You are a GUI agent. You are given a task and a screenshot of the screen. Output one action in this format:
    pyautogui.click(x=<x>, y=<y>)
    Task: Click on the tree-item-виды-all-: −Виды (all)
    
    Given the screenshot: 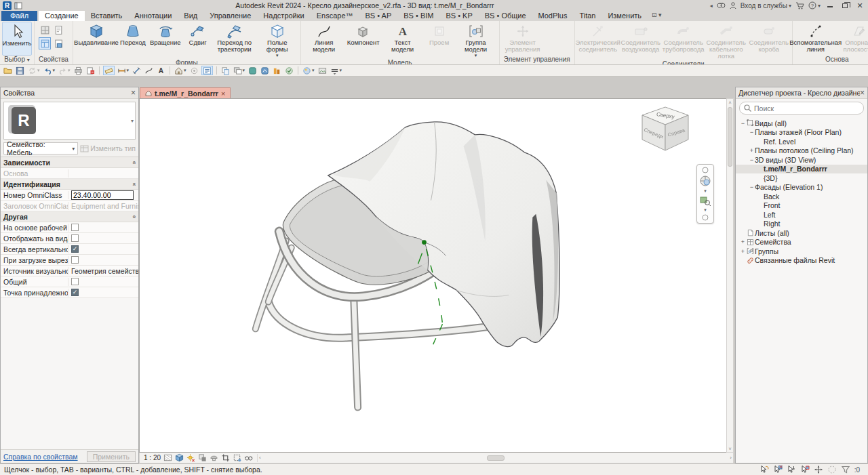 What is the action you would take?
    pyautogui.click(x=802, y=123)
    